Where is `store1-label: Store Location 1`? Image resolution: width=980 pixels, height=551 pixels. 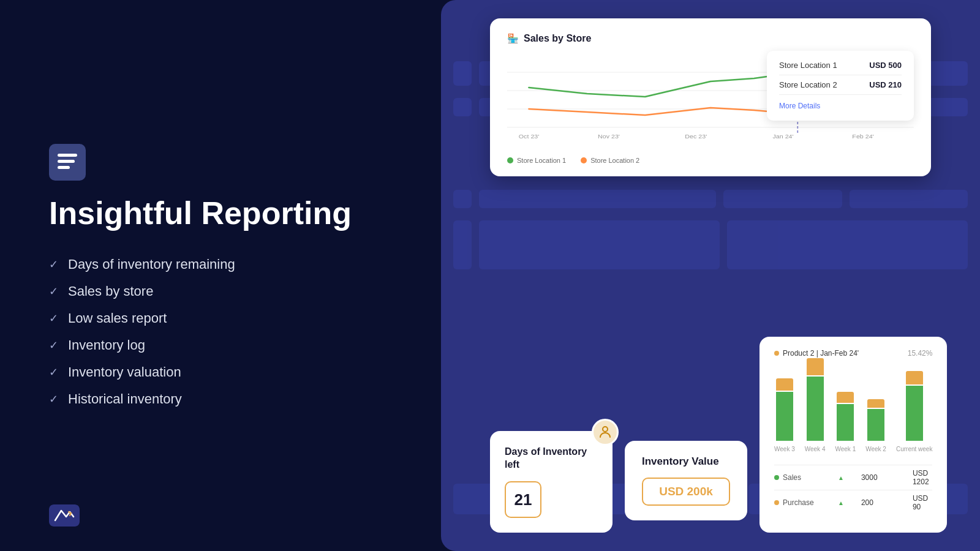
store1-label: Store Location 1 is located at coordinates (809, 65).